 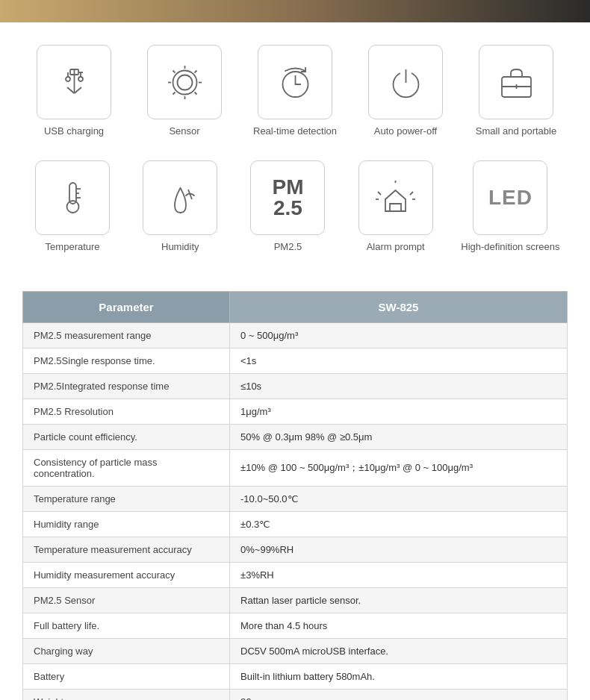 What do you see at coordinates (127, 467) in the screenshot?
I see `param-name: Consistency of particle mass concentrati…` at bounding box center [127, 467].